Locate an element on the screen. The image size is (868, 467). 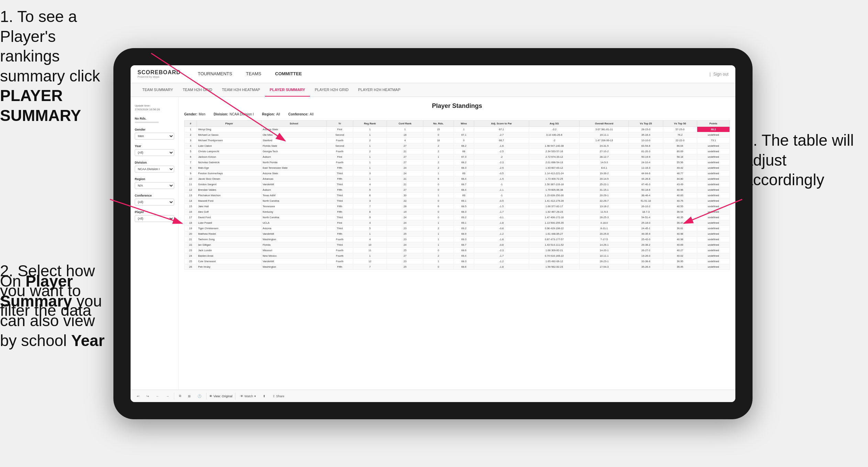
sub-nav-team-summary: TEAM SUMMARY is located at coordinates (158, 90).